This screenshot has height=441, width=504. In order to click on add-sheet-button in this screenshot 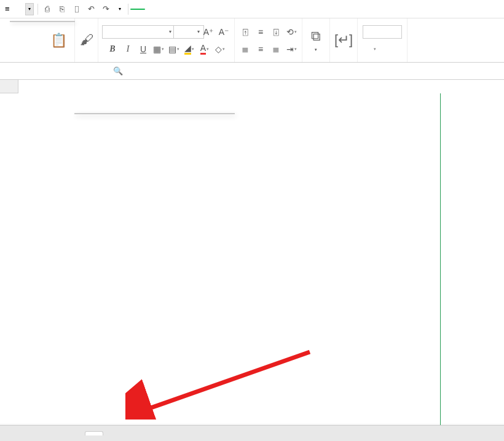, I will do `click(113, 434)`.